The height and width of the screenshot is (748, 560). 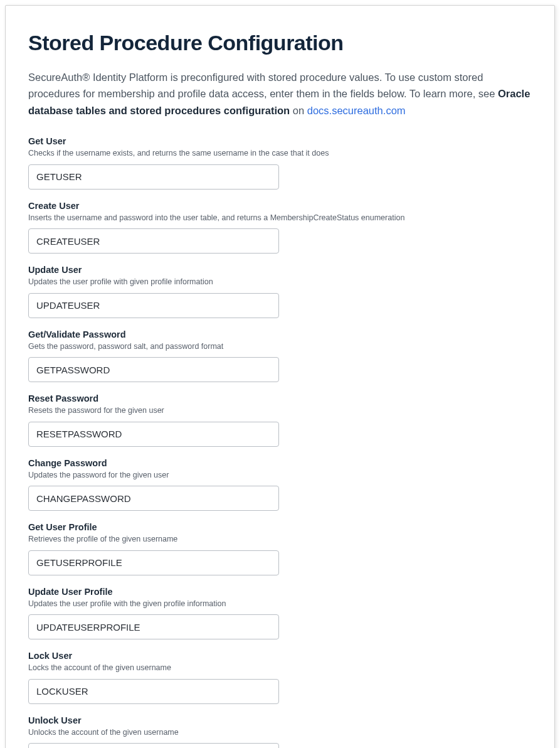 I want to click on field-get-user: Get User Checks if the username exists, …, so click(x=280, y=163).